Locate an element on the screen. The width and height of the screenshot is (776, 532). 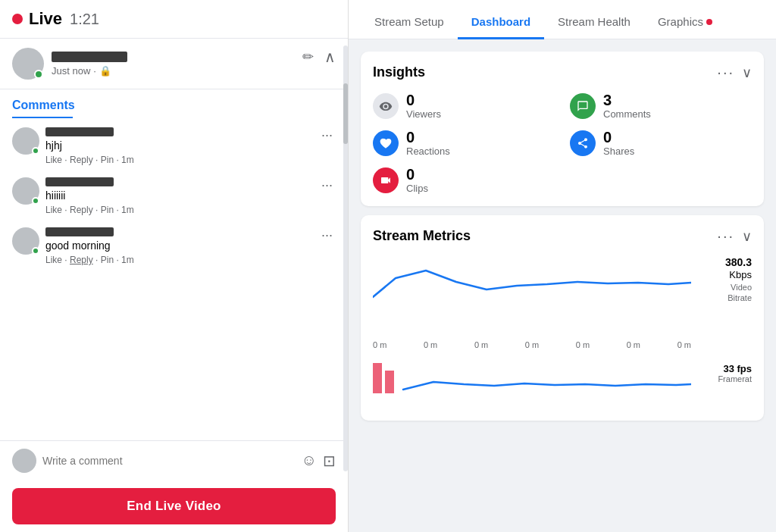
emoji-icon: ☺ is located at coordinates (309, 461).